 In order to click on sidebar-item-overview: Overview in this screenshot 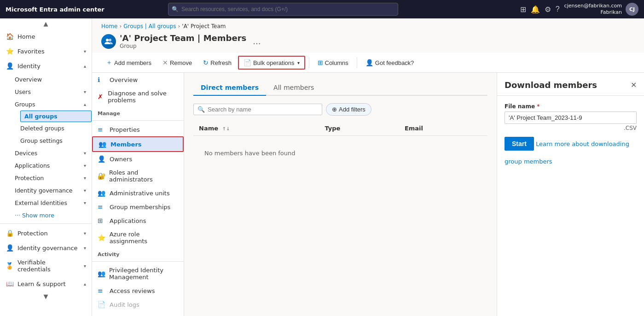, I will do `click(53, 79)`.